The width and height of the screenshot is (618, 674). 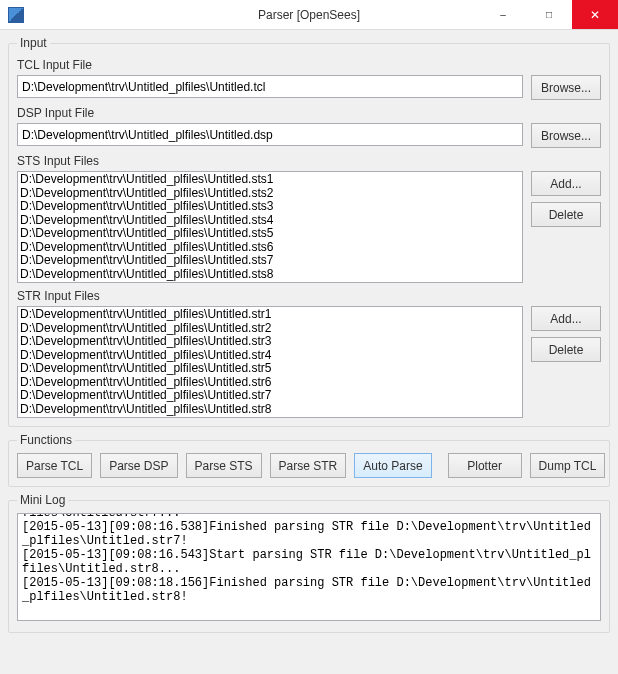 What do you see at coordinates (549, 14) in the screenshot?
I see `window-controls: – □ ✕` at bounding box center [549, 14].